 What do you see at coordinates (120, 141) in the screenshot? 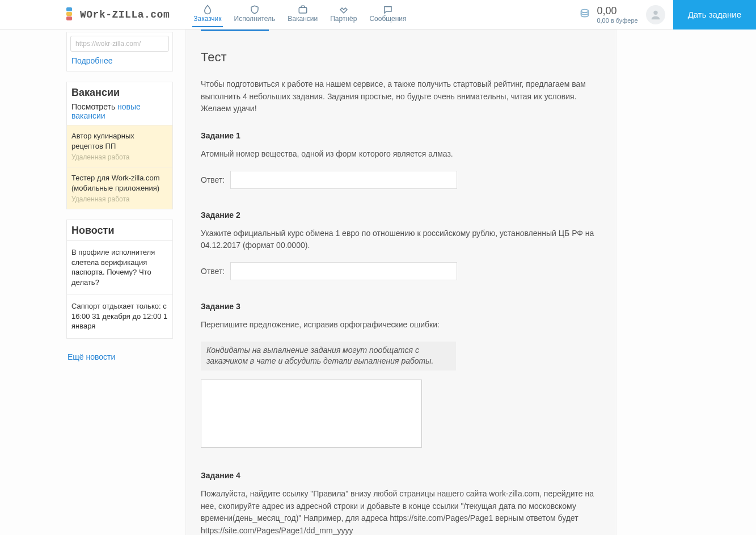
I see `vacancy-title: Автор кулинарных рецептов ПП` at bounding box center [120, 141].